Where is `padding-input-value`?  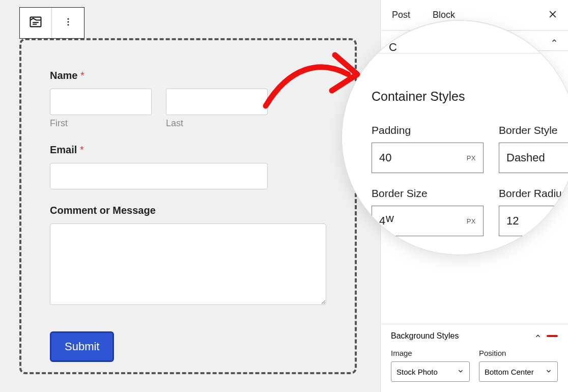 padding-input-value is located at coordinates (423, 158).